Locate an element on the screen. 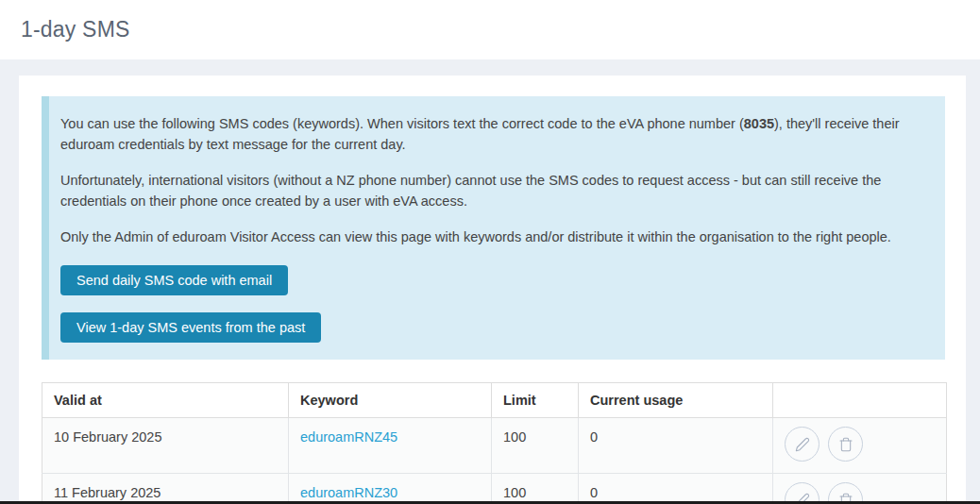 This screenshot has width=980, height=504. table-header: Valid at Keyword Limit Current usage is located at coordinates (495, 400).